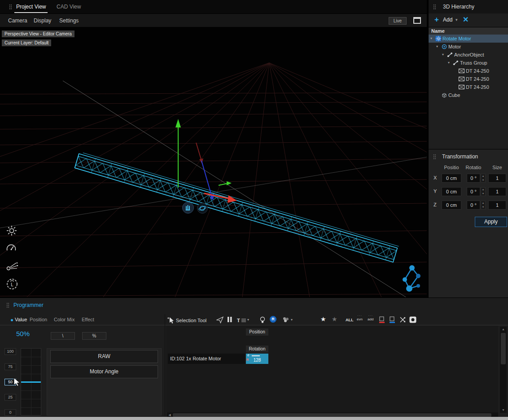  Describe the element at coordinates (244, 321) in the screenshot. I see `text-lines-icon` at that location.